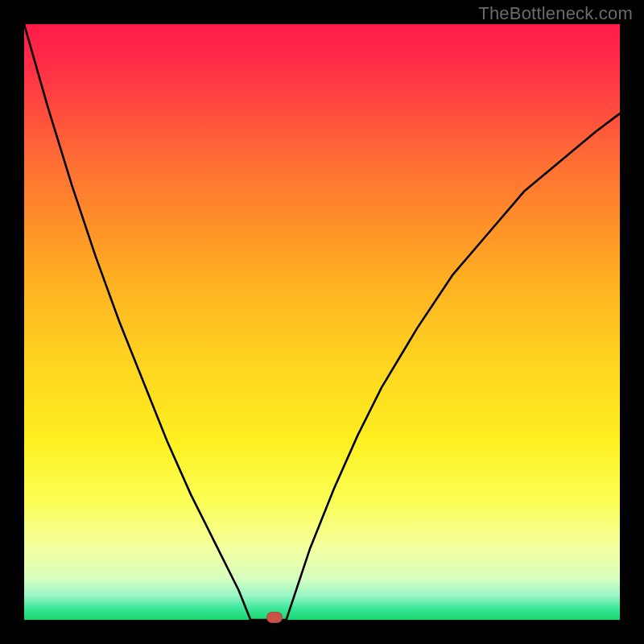 This screenshot has width=644, height=644. I want to click on current-point-marker, so click(275, 617).